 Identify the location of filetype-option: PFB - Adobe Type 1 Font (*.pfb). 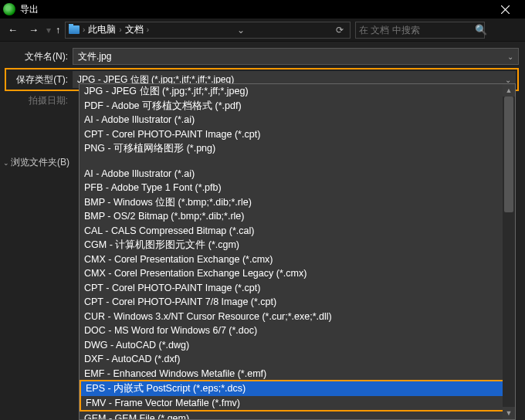
(297, 188).